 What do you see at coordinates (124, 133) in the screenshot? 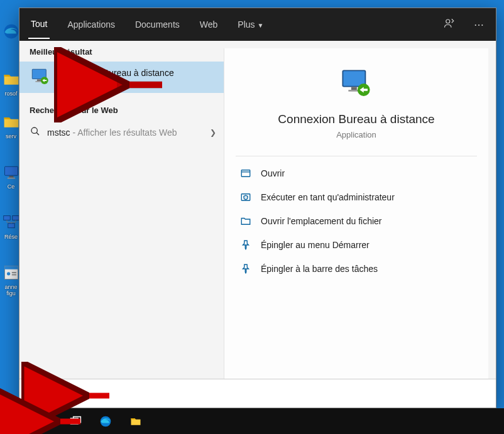
I see `web-search-suffix: - Afficher les résultats Web` at bounding box center [124, 133].